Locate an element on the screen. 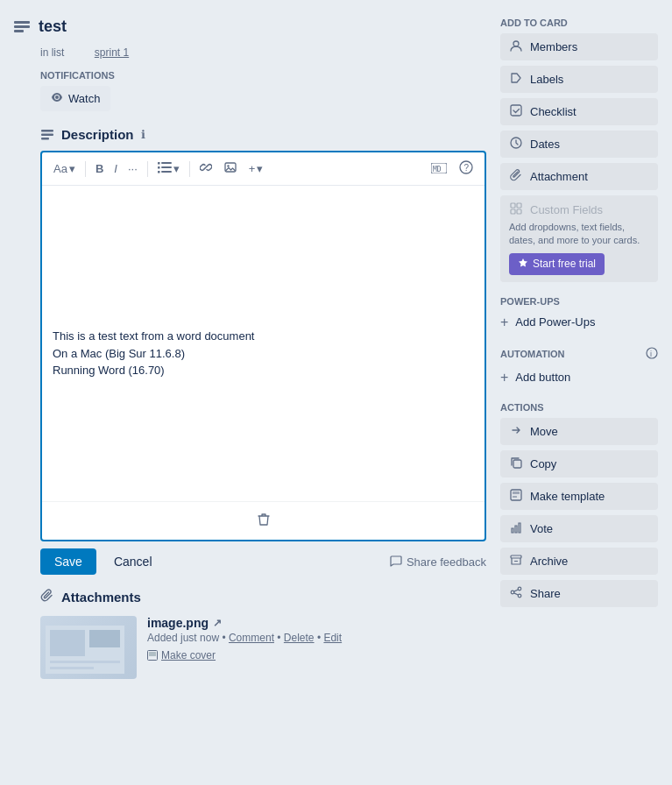 This screenshot has height=785, width=672. trial-icon is located at coordinates (523, 265).